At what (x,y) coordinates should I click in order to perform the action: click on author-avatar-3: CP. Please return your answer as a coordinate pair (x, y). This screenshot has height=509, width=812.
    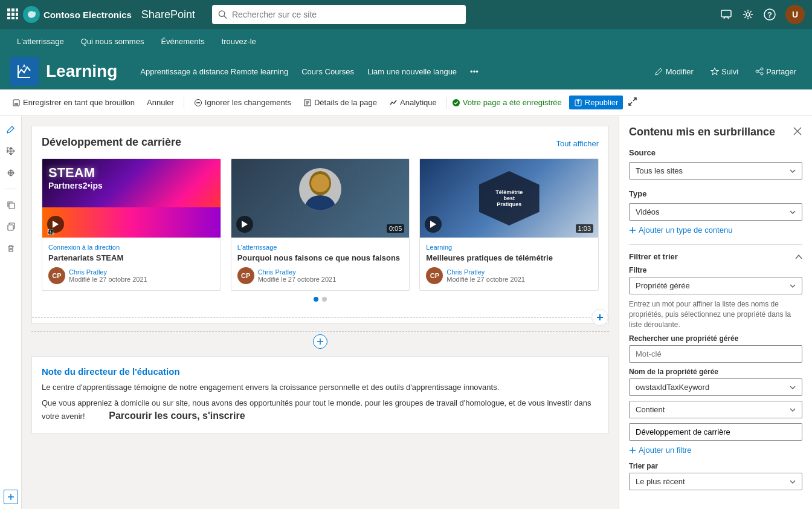
    Looking at the image, I should click on (434, 276).